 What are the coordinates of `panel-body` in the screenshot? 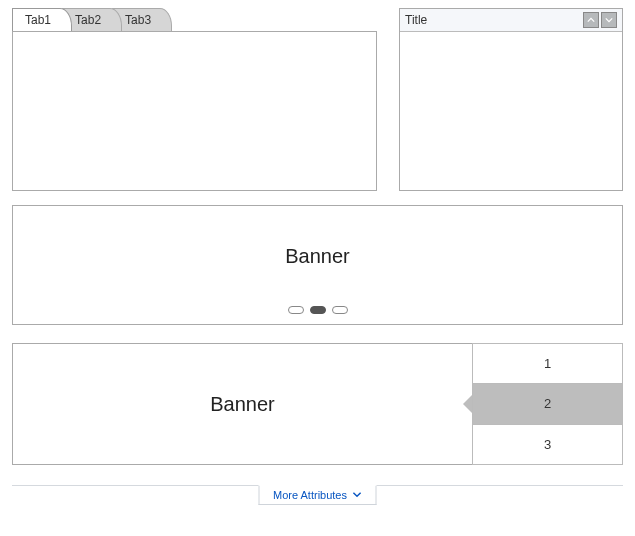 It's located at (511, 111).